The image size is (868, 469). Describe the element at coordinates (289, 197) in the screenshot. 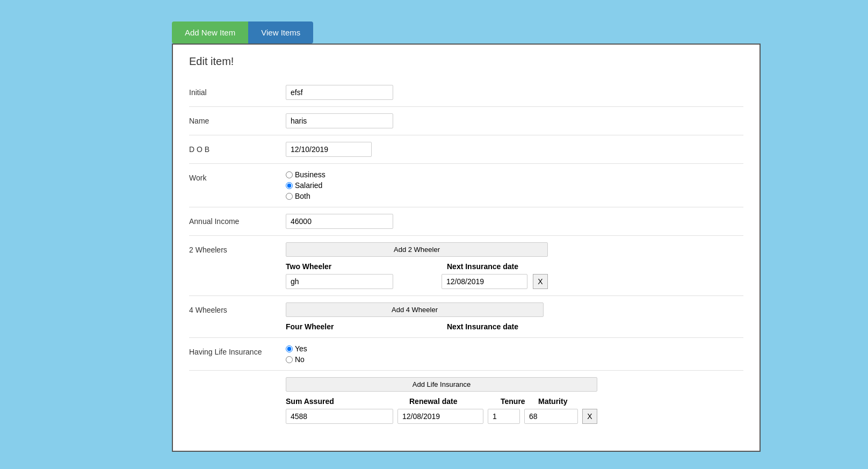

I see `work-both-radio` at that location.